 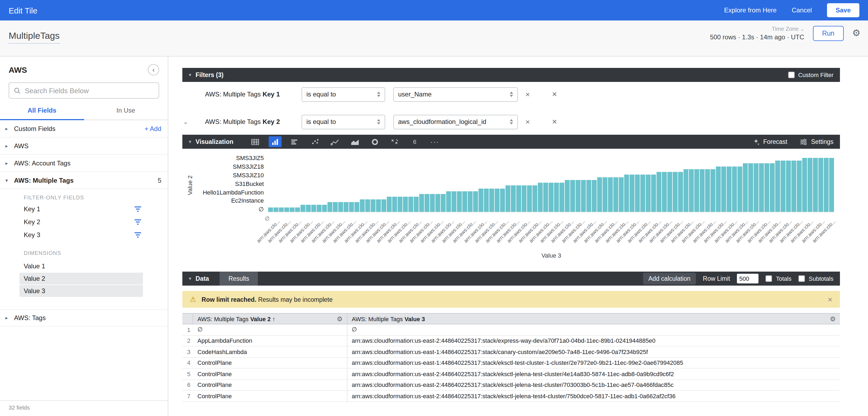 I want to click on forecast-button: Forecast, so click(x=770, y=142).